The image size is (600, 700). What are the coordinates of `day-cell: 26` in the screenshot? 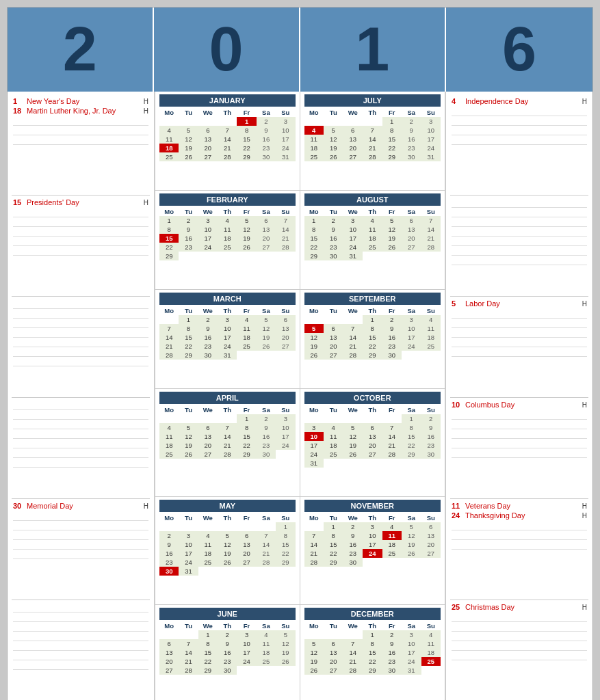 It's located at (266, 346).